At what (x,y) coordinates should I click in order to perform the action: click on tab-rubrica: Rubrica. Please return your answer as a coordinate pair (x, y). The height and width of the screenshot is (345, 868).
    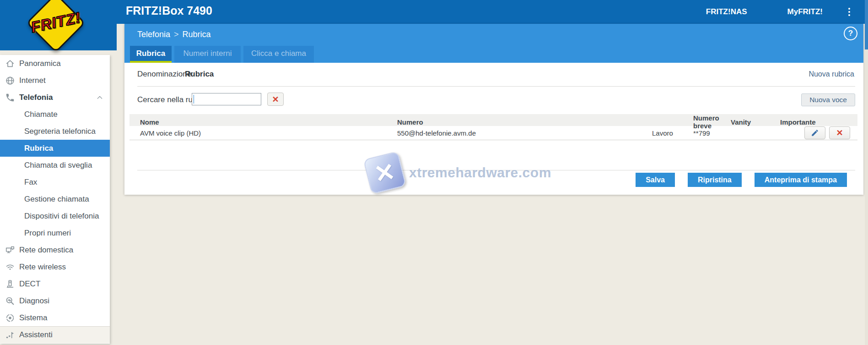
    Looking at the image, I should click on (151, 54).